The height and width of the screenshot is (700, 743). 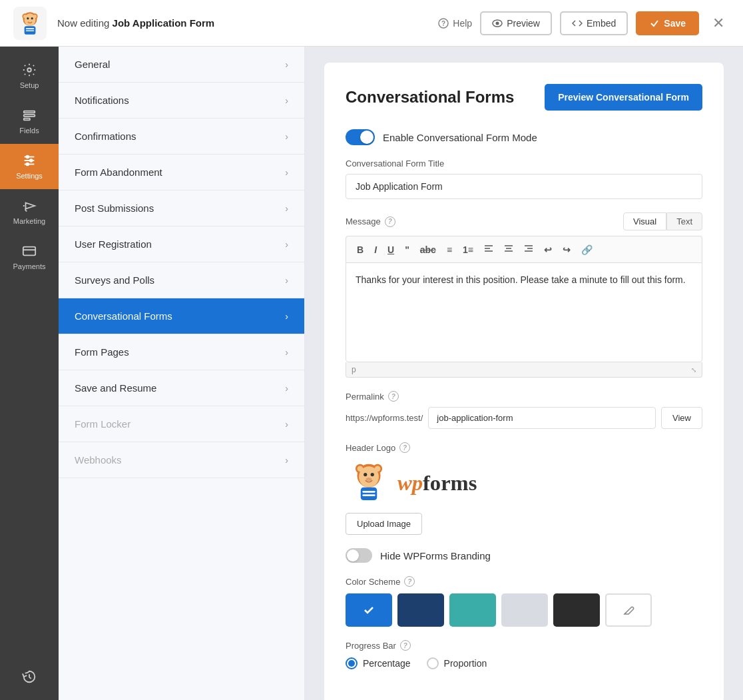 I want to click on align-center-button, so click(x=509, y=249).